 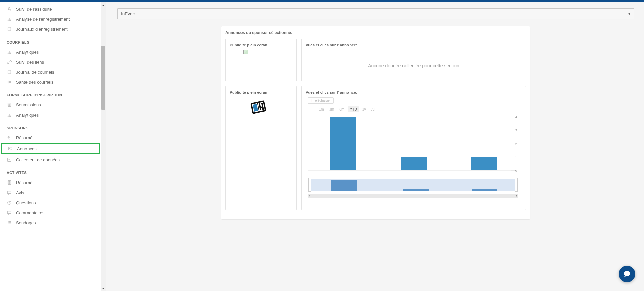 What do you see at coordinates (516, 171) in the screenshot?
I see `y-axis-tick-label: 0` at bounding box center [516, 171].